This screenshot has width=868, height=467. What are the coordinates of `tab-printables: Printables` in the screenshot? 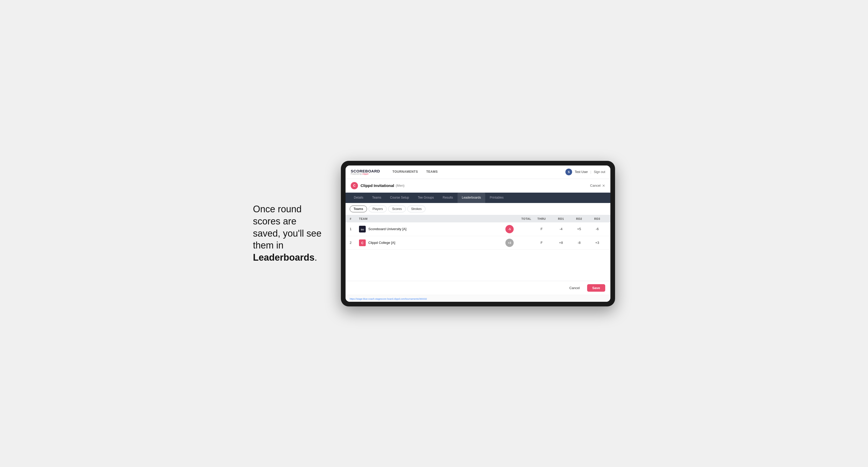 It's located at (497, 198).